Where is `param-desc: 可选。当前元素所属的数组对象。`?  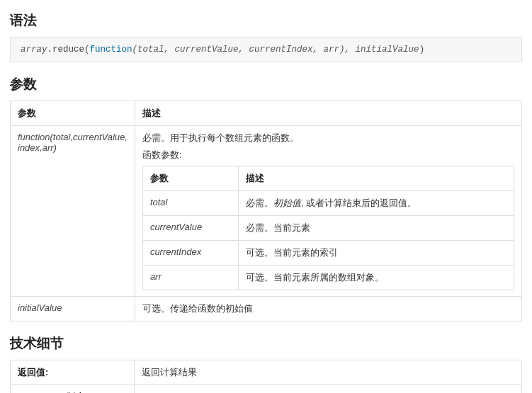
param-desc: 可选。当前元素所属的数组对象。 is located at coordinates (375, 278).